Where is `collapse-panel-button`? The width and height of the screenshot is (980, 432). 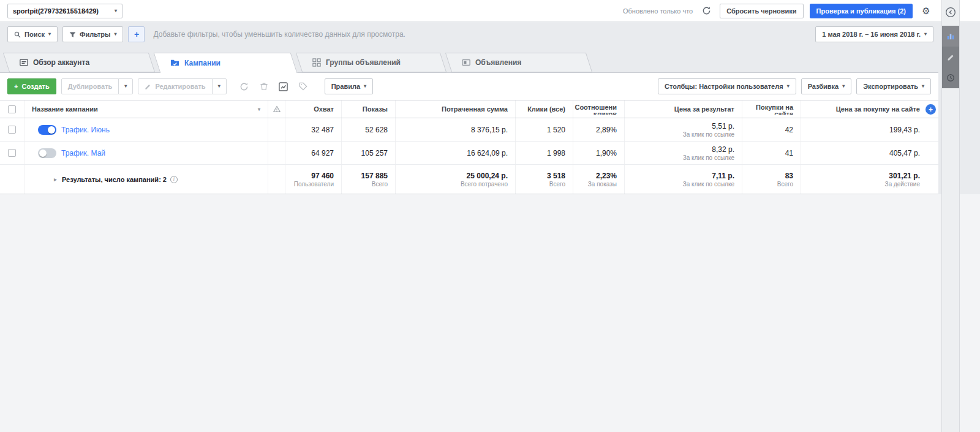
collapse-panel-button is located at coordinates (951, 12).